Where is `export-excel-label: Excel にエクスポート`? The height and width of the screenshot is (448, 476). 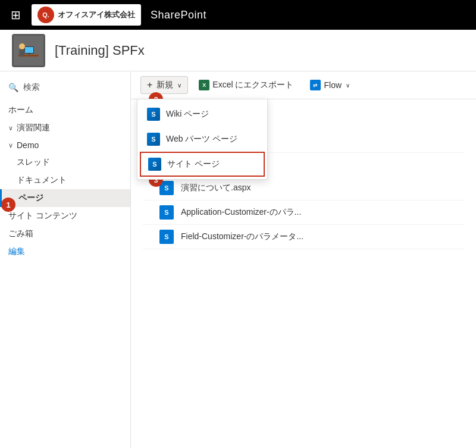 export-excel-label: Excel にエクスポート is located at coordinates (253, 85).